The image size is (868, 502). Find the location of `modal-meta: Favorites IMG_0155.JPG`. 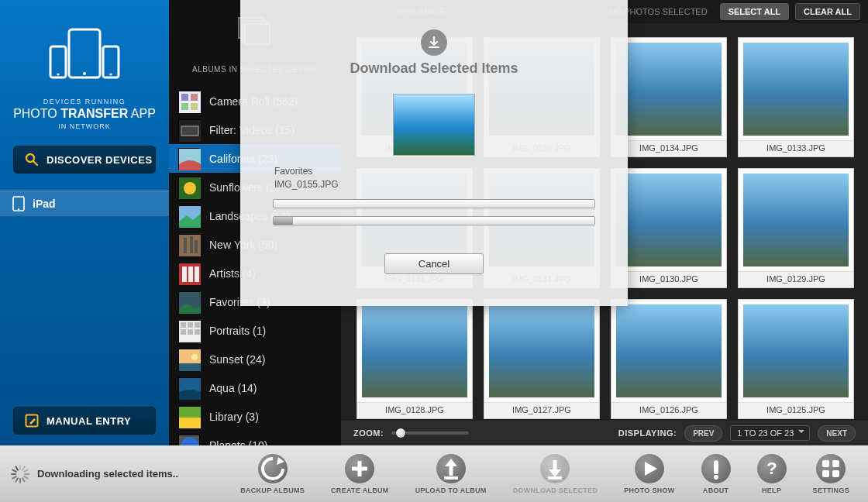

modal-meta: Favorites IMG_0155.JPG is located at coordinates (451, 178).